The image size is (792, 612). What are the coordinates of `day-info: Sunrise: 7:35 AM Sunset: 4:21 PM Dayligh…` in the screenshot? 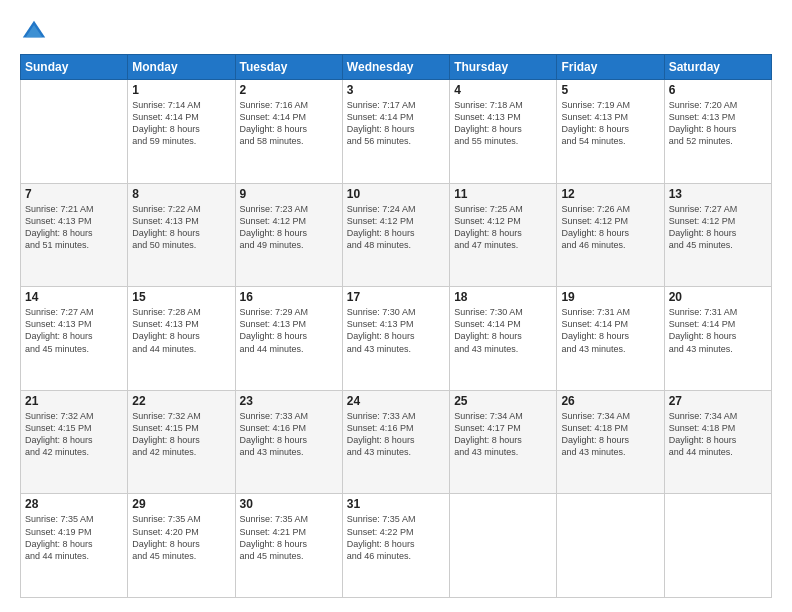 It's located at (289, 538).